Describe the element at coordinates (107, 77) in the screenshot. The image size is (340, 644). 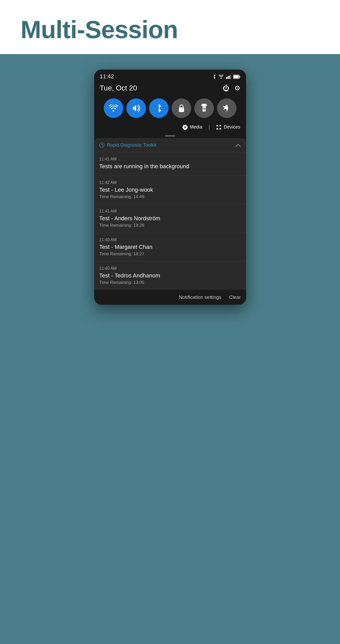
I see `status-time: 11:42` at that location.